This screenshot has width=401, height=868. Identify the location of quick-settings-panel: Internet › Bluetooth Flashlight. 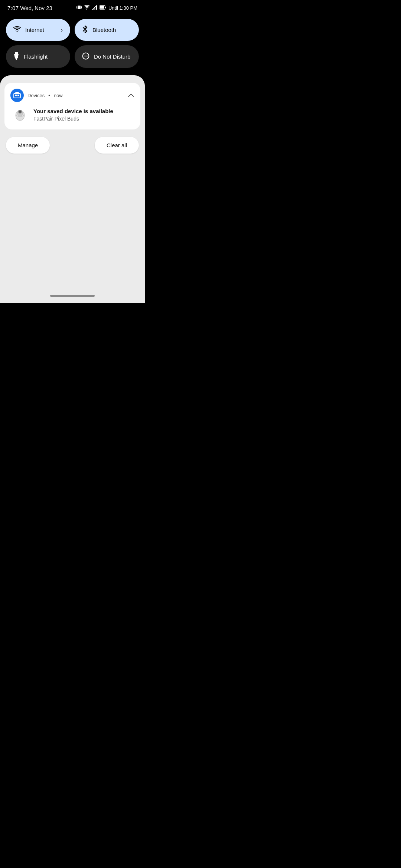
(72, 45).